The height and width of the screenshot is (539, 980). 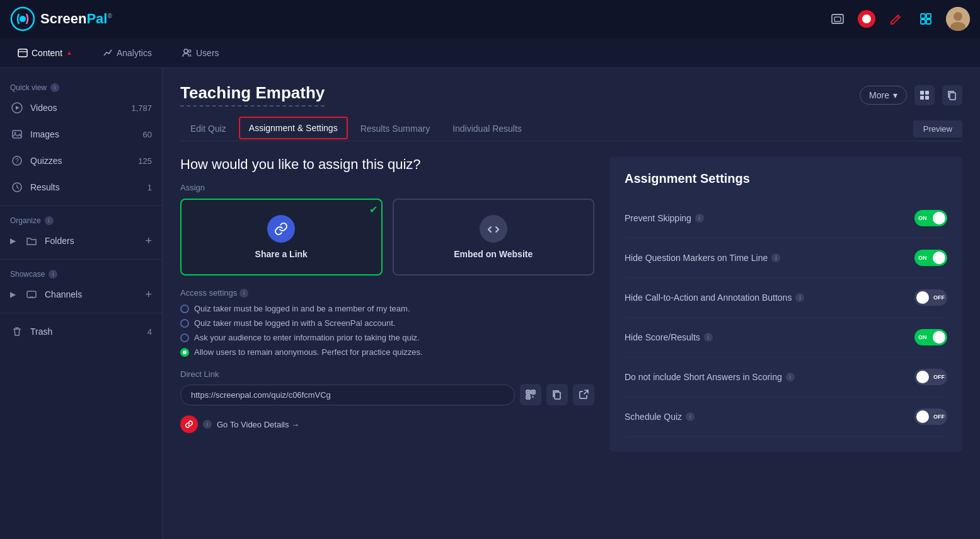 What do you see at coordinates (911, 95) in the screenshot?
I see `header-actions: More ▾` at bounding box center [911, 95].